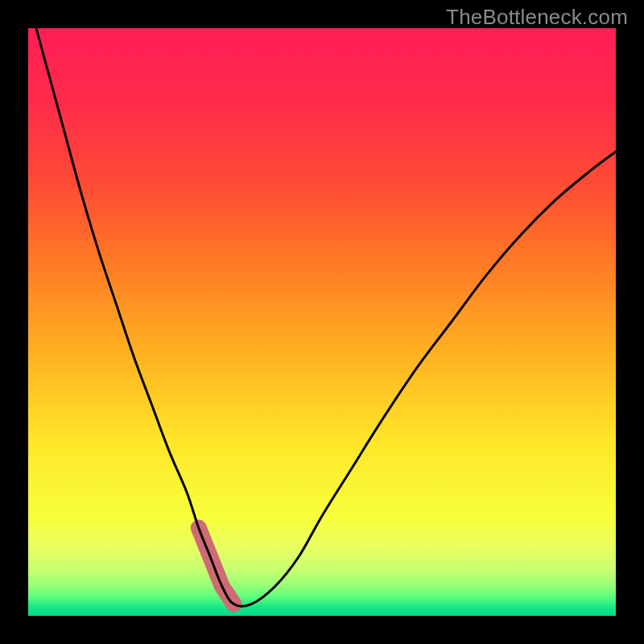  I want to click on watermark-text: TheBottleneck.com, so click(537, 18).